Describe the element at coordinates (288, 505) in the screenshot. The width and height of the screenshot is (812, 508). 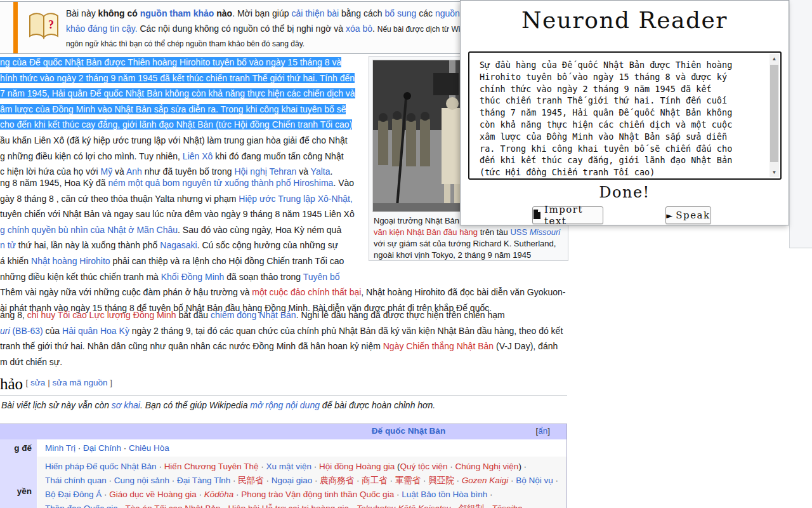
I see `red-link: Hiệp hội Hỗ trợ cai trị hoàng gia` at that location.